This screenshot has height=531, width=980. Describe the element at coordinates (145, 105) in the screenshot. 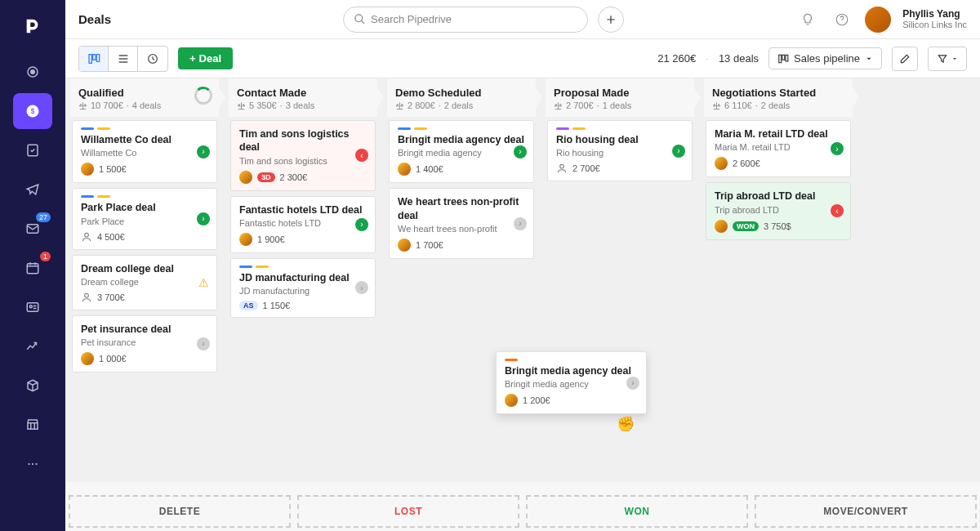

I see `column-summary: 10 700€ · 4 deals` at that location.